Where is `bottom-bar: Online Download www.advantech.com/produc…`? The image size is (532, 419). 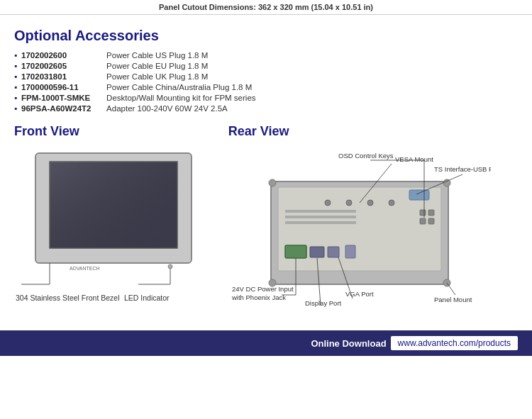 bottom-bar: Online Download www.advantech.com/produc… is located at coordinates (266, 343).